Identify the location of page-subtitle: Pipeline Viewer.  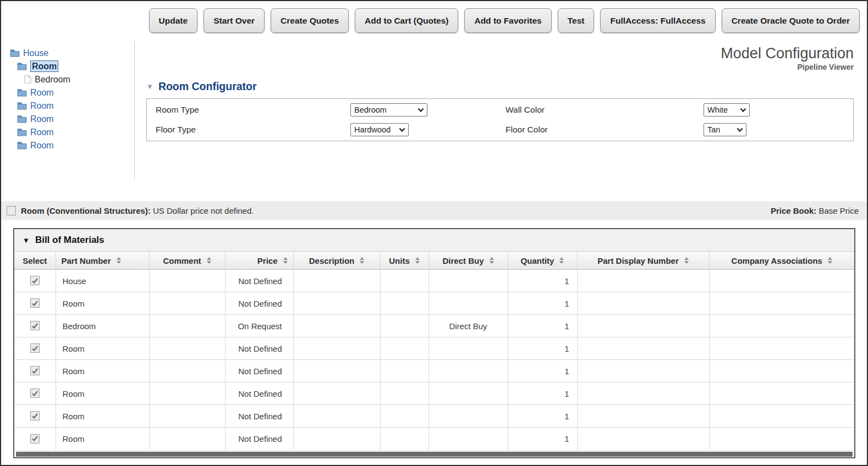
(494, 67).